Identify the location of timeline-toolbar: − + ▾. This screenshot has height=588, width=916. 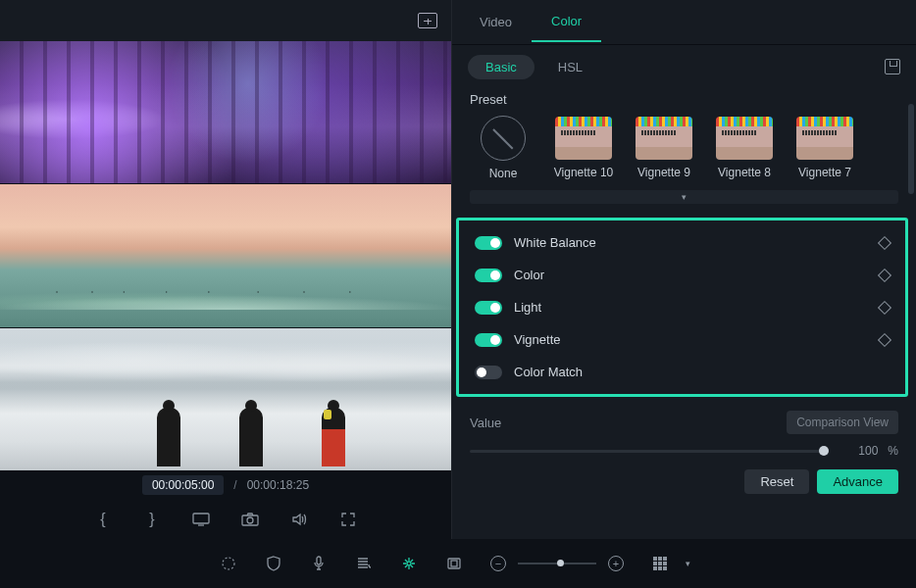
(458, 564).